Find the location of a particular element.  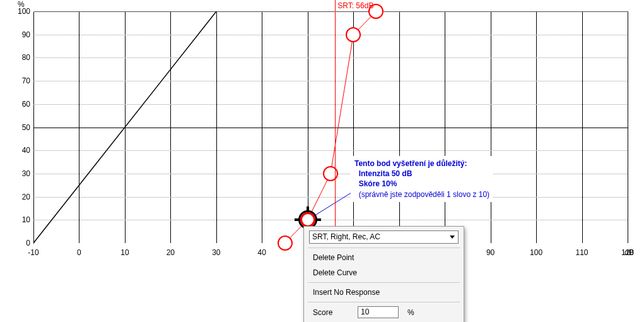

annotation-intensity: Intenzita 50 dB is located at coordinates (386, 174).